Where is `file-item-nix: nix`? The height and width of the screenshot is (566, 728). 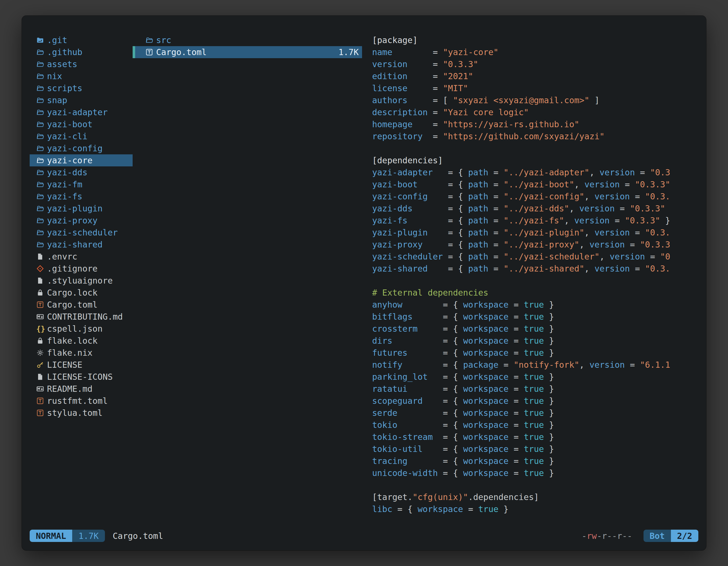 file-item-nix: nix is located at coordinates (81, 76).